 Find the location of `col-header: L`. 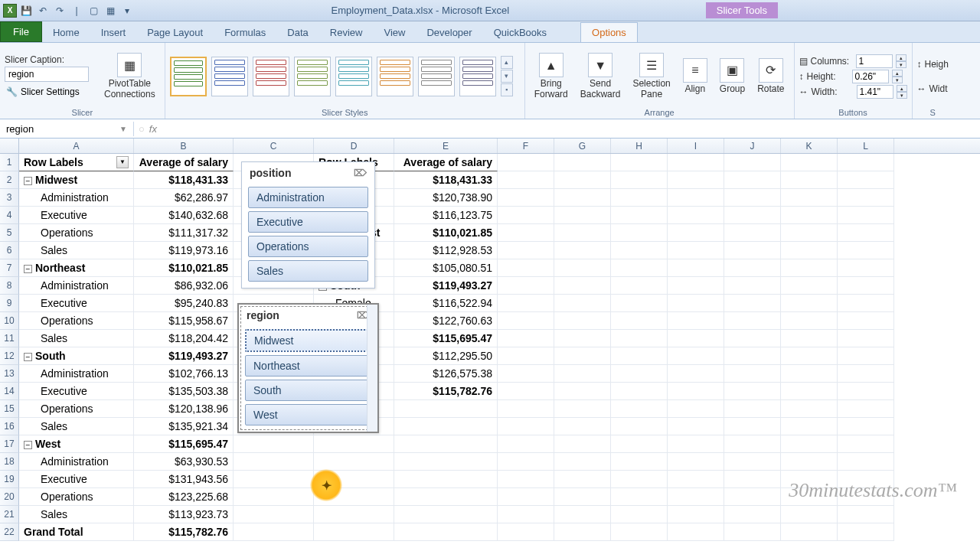

col-header: L is located at coordinates (866, 145).